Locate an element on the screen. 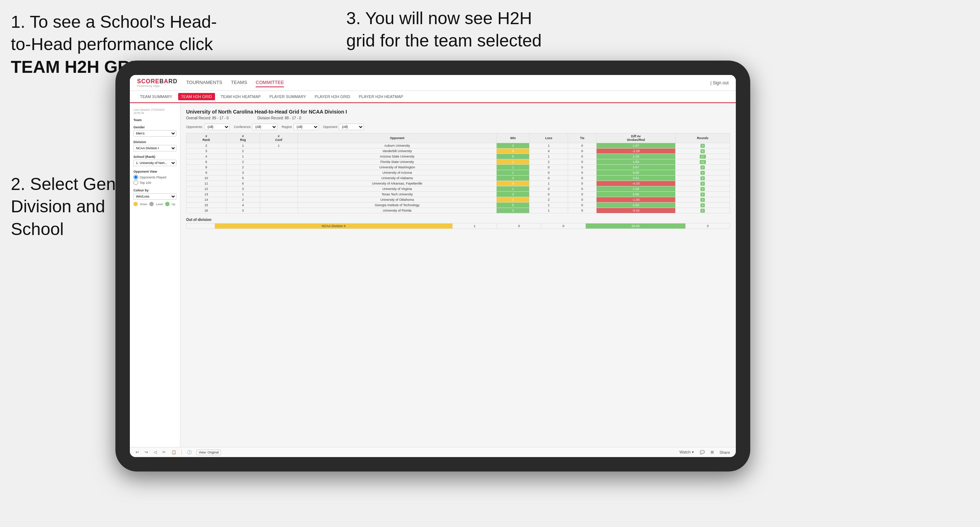  col-rounds: Rounds is located at coordinates (703, 138).